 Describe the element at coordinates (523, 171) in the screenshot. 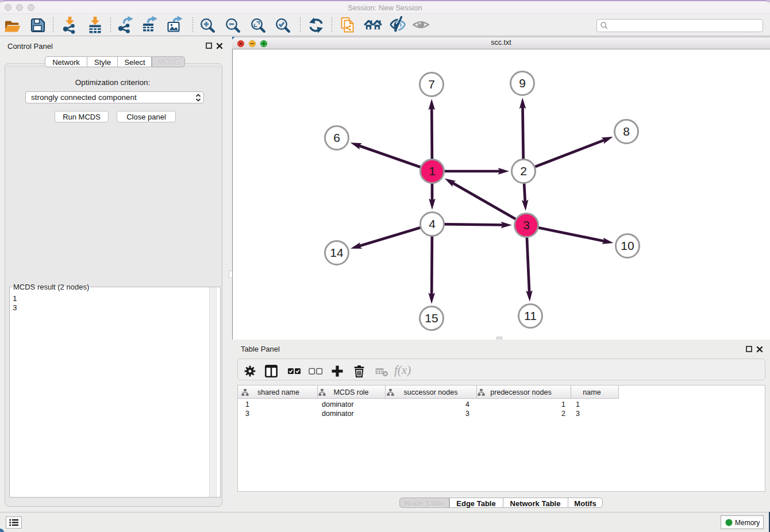

I see `svg-text: 2` at that location.